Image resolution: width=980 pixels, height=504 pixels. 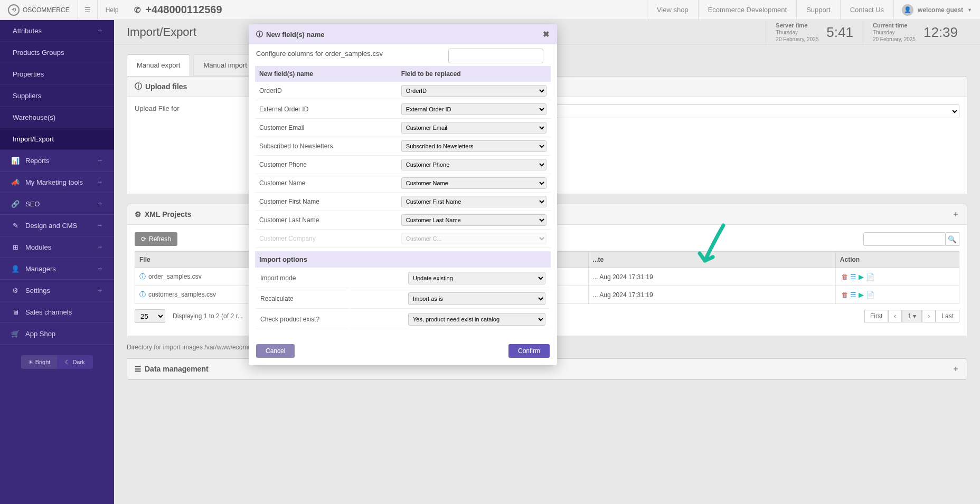 I want to click on menu-icon: 👤, so click(x=15, y=269).